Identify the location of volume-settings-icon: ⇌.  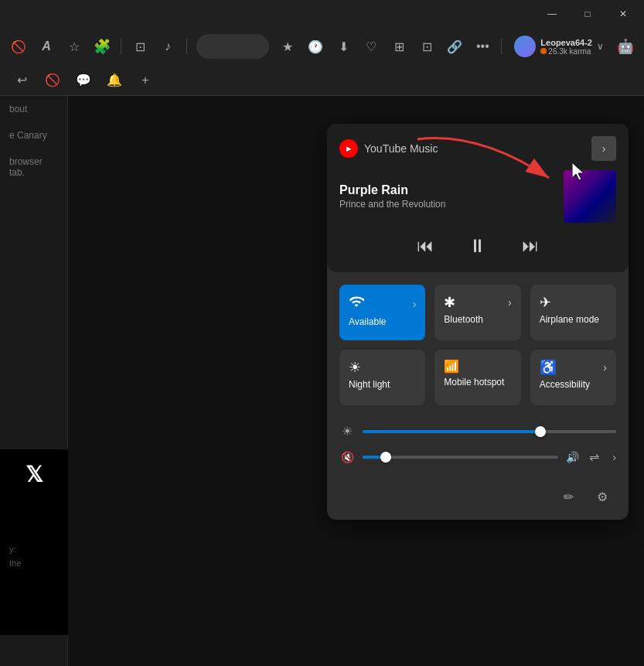
(597, 456).